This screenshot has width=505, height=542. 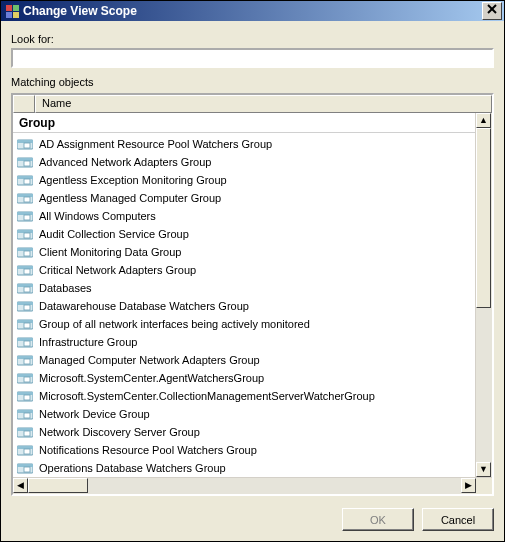 What do you see at coordinates (114, 234) in the screenshot?
I see `list-item-label: Audit Collection Service Group` at bounding box center [114, 234].